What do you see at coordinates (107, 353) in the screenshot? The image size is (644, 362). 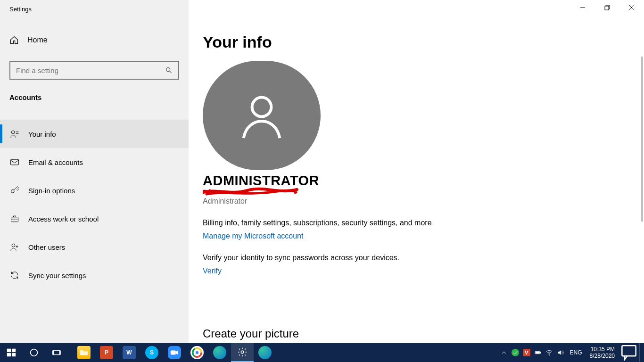 I see `taskbar-app-powerpoint: P` at bounding box center [107, 353].